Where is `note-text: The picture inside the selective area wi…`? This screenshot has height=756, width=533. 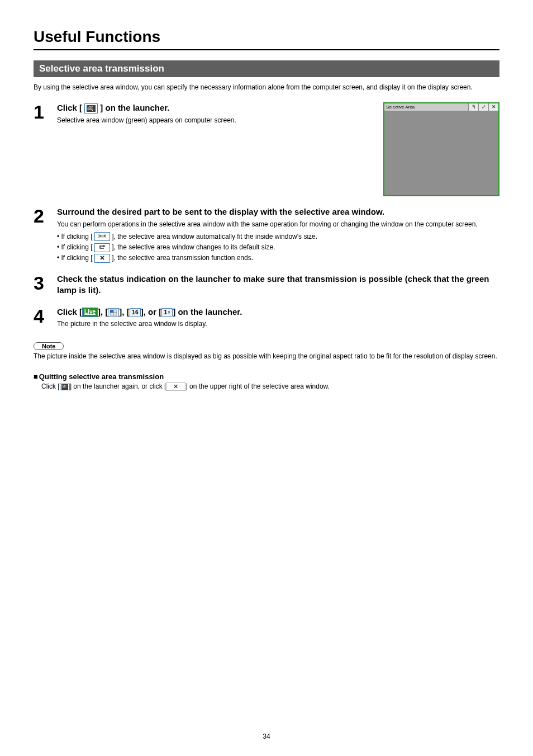 note-text: The picture inside the selective area wi… is located at coordinates (266, 356).